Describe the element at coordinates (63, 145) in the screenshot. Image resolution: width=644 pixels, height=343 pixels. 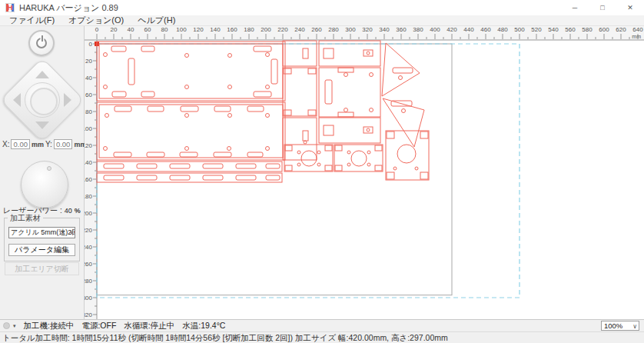
I see `y-position-input: 0.00` at that location.